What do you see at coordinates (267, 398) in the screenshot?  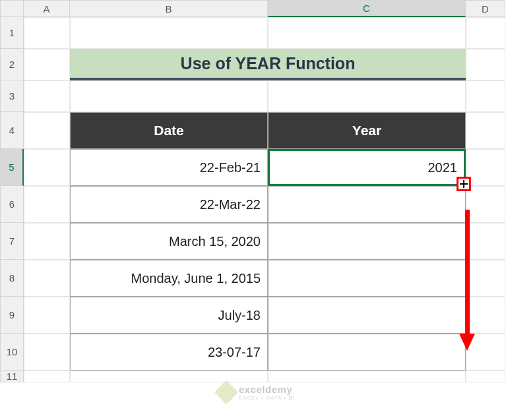 I see `watermark-tagline: EXCEL • DATA • BI` at bounding box center [267, 398].